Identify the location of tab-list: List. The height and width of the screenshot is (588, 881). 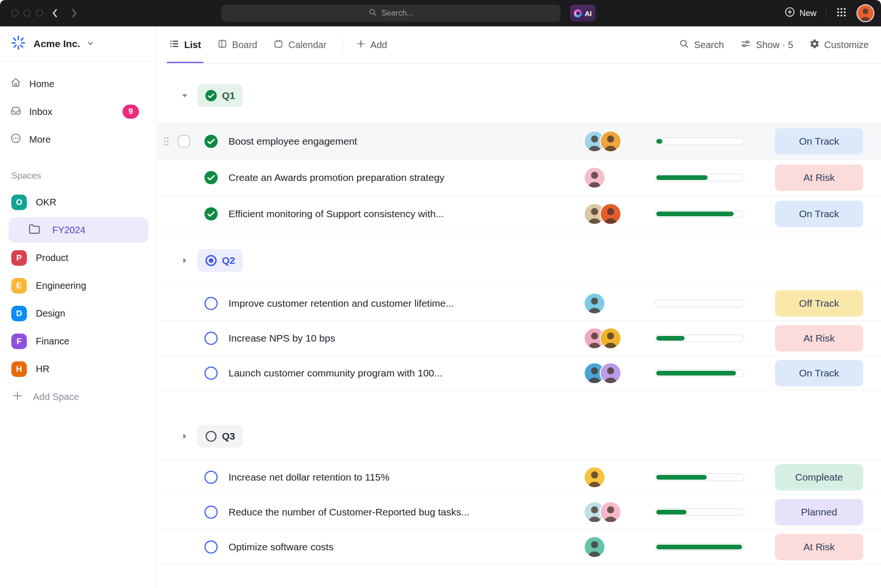
(185, 45).